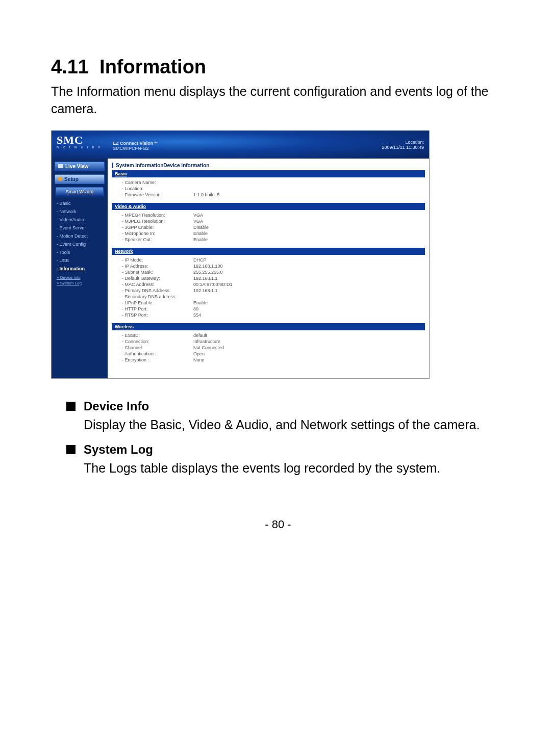 This screenshot has height=756, width=551. I want to click on nav-basic: - Basic, so click(82, 203).